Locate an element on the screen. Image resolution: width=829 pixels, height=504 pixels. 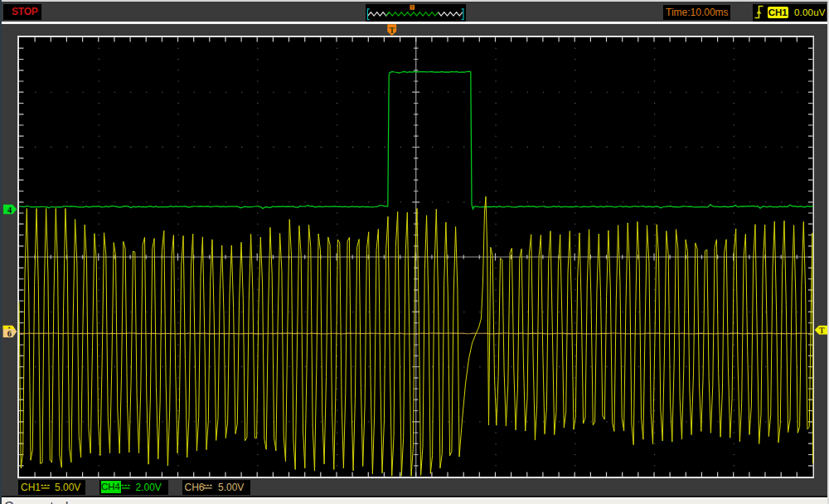
svg-text: 4 is located at coordinates (10, 211).